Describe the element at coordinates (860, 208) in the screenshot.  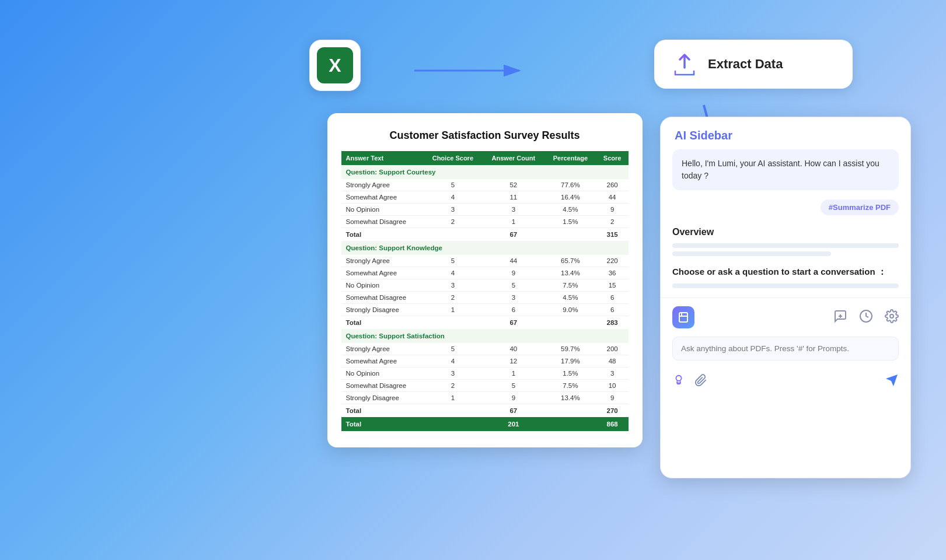
I see `hashtag-label: #Summarize PDF` at that location.